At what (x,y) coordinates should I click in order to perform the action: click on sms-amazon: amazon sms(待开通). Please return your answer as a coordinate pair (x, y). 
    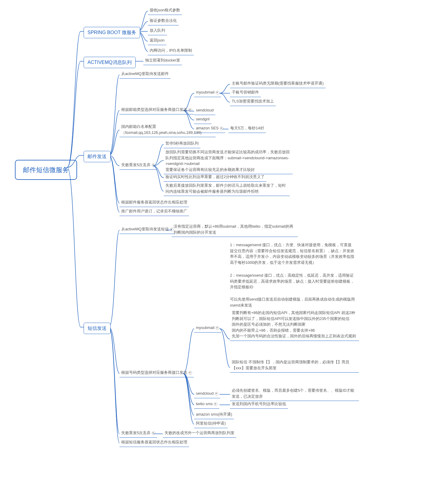
    Looking at the image, I should click on (214, 415).